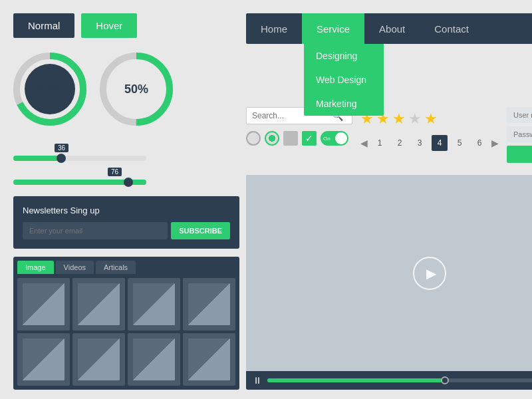 The height and width of the screenshot is (399, 532). Describe the element at coordinates (126, 164) in the screenshot. I see `sliders-section: 36 76` at that location.